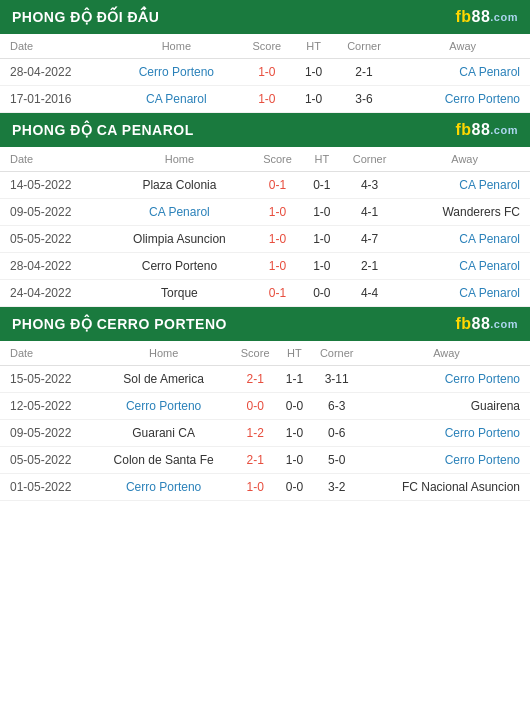 The image size is (530, 706). I want to click on cell-away: FC Nacional Asuncion, so click(446, 488).